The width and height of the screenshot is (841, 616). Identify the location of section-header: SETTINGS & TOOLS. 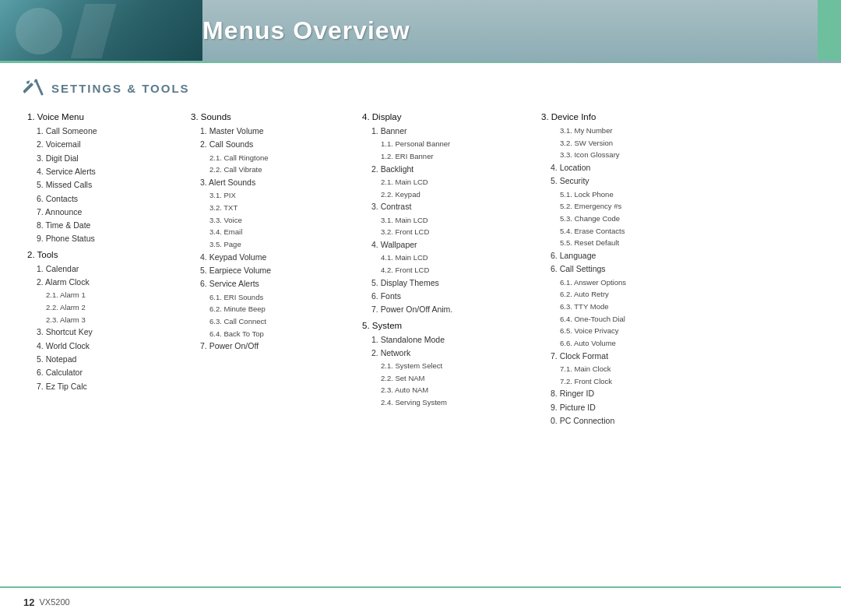
(420, 88).